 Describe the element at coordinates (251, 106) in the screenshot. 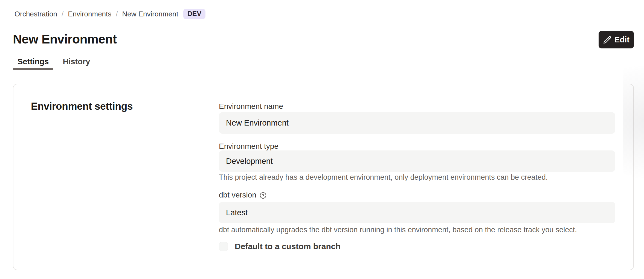

I see `environment-name-label-text: Environment name` at that location.